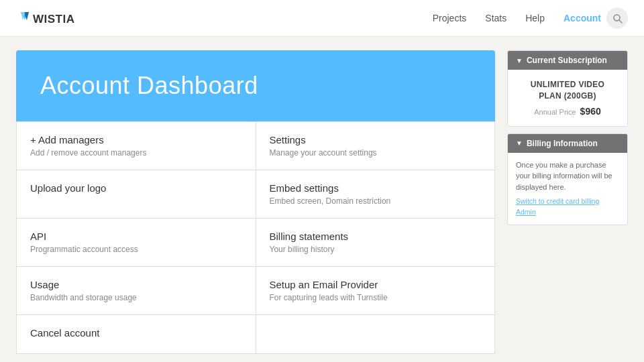 Image resolution: width=644 pixels, height=362 pixels. Describe the element at coordinates (376, 146) in the screenshot. I see `grid-item-settings: Settings Manage your account settings` at that location.